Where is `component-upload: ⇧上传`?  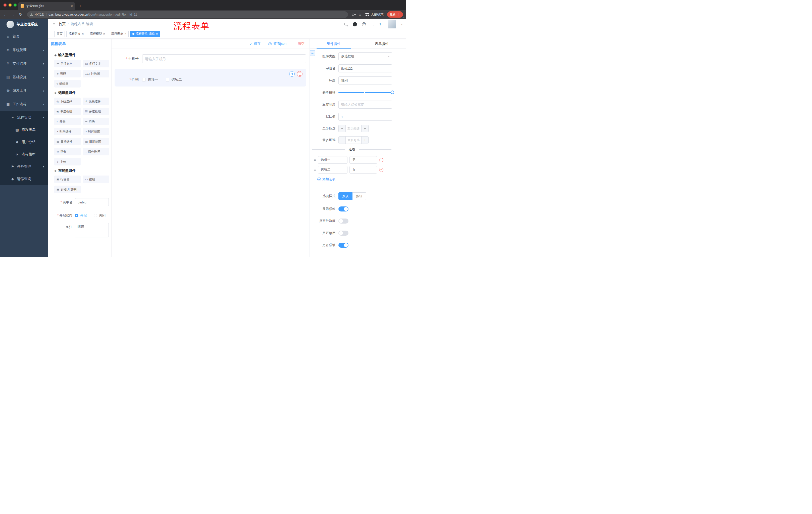 component-upload: ⇧上传 is located at coordinates (67, 162).